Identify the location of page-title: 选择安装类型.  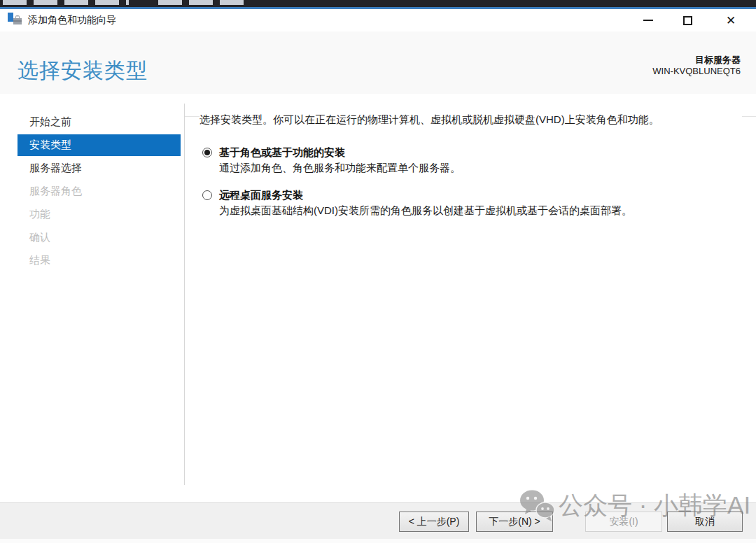
(83, 71).